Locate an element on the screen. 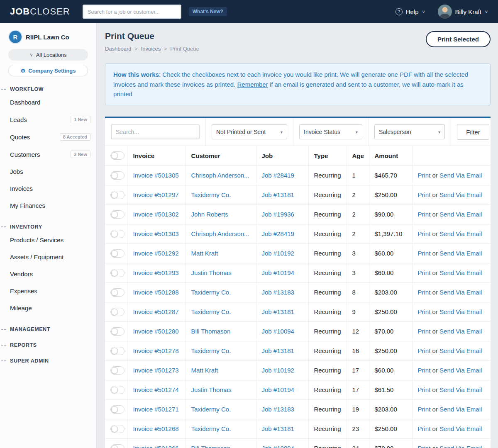 The width and height of the screenshot is (498, 448). invoice-link: Invoice #501273 is located at coordinates (156, 370).